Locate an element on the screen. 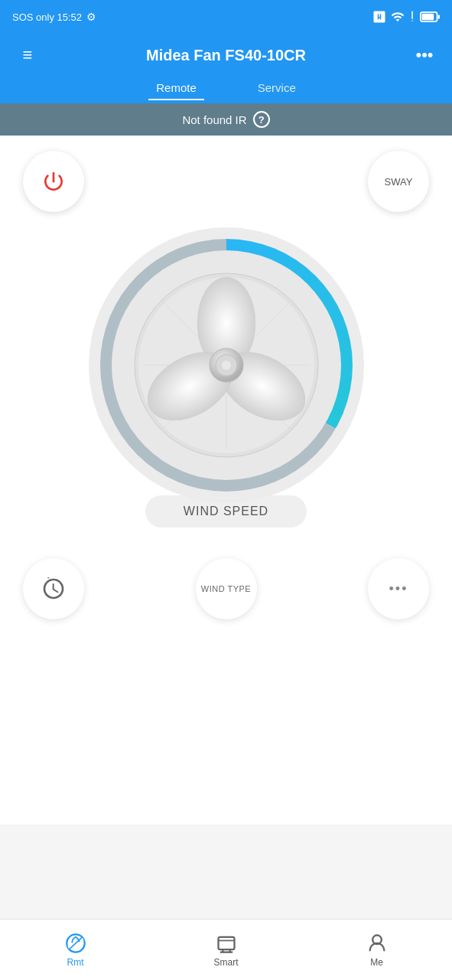 The width and height of the screenshot is (452, 980). nav-item-me: Me is located at coordinates (376, 950).